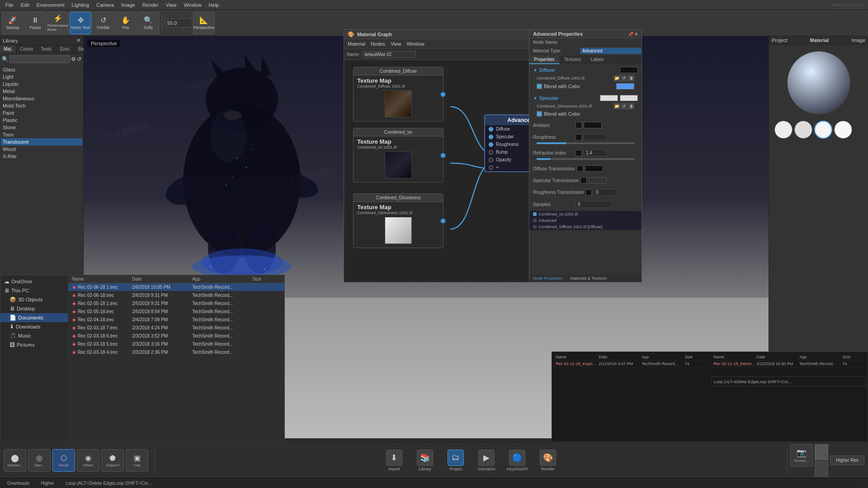 This screenshot has width=868, height=488. Describe the element at coordinates (597, 60) in the screenshot. I see `tab-labels: Labels` at that location.